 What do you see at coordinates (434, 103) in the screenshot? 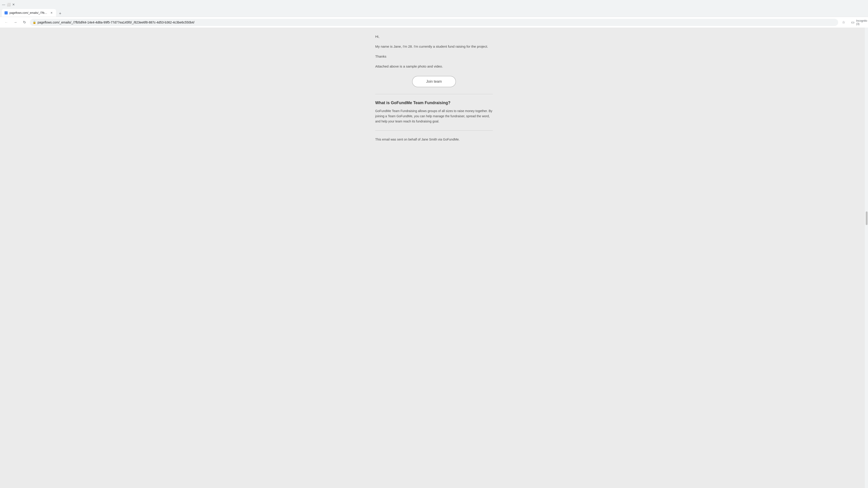
I see `section-title: What is GoFundMe Team Fundraising?` at bounding box center [434, 103].